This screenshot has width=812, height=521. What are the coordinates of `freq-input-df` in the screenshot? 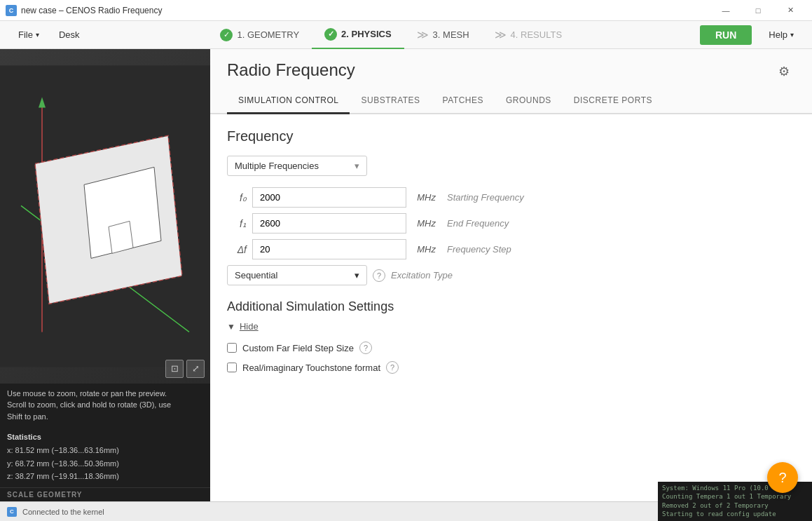 It's located at (329, 250).